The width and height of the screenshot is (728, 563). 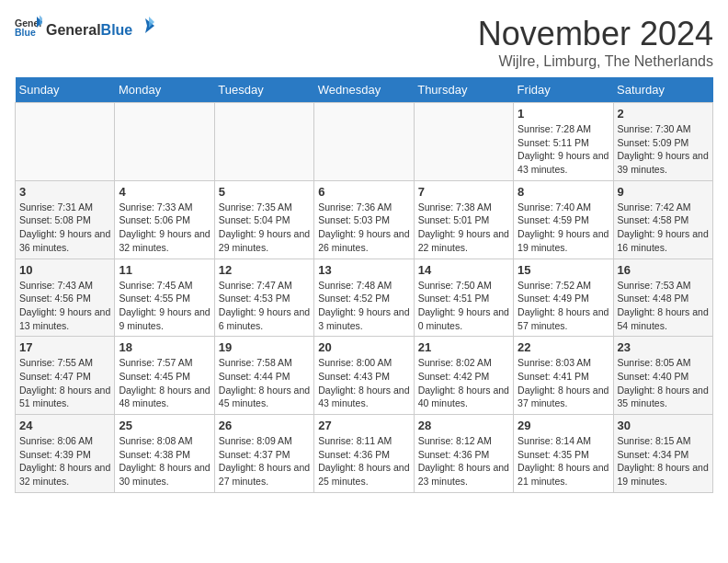 I want to click on day-number: 3, so click(x=64, y=191).